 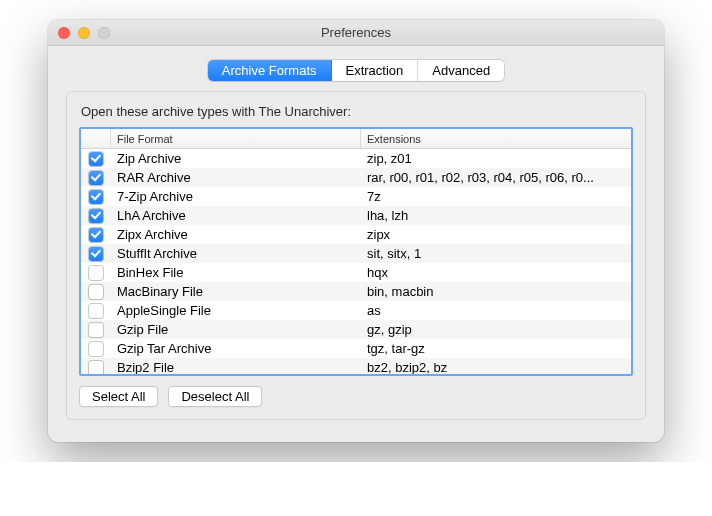 What do you see at coordinates (236, 330) in the screenshot?
I see `row-format-name: Gzip File` at bounding box center [236, 330].